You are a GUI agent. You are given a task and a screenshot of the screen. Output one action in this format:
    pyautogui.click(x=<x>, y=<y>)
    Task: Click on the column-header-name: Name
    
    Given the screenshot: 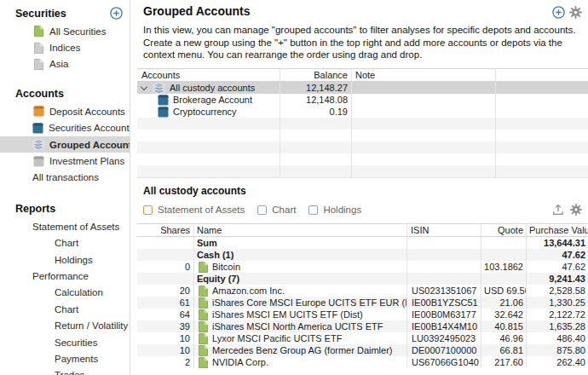 What is the action you would take?
    pyautogui.click(x=301, y=230)
    